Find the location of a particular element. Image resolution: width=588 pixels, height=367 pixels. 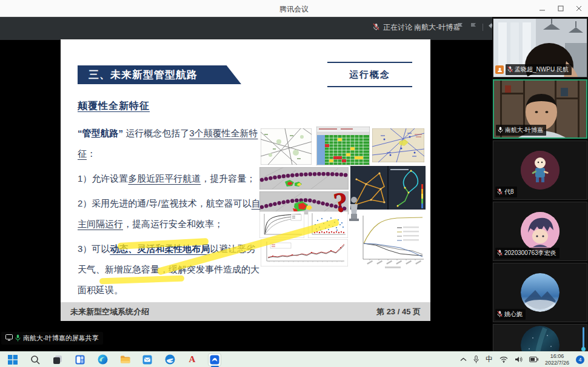

video-tile-1: 孟晓超_NWPU 民航 is located at coordinates (540, 48).